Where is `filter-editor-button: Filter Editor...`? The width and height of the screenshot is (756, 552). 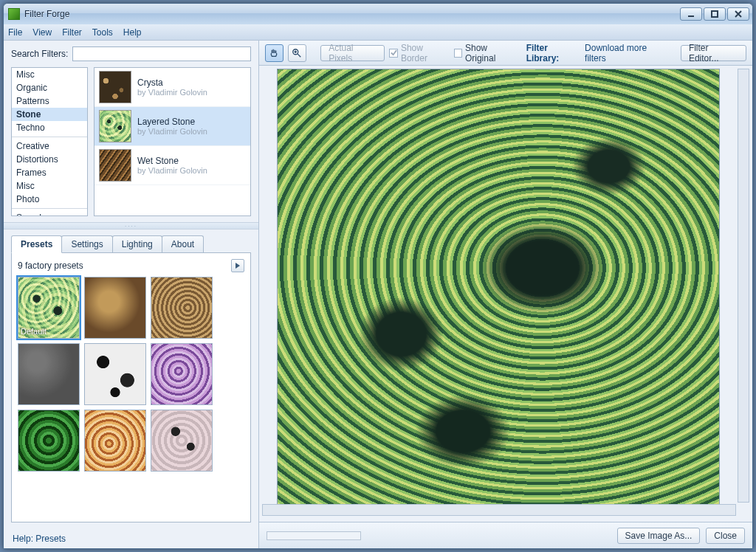
filter-editor-button: Filter Editor... is located at coordinates (713, 53).